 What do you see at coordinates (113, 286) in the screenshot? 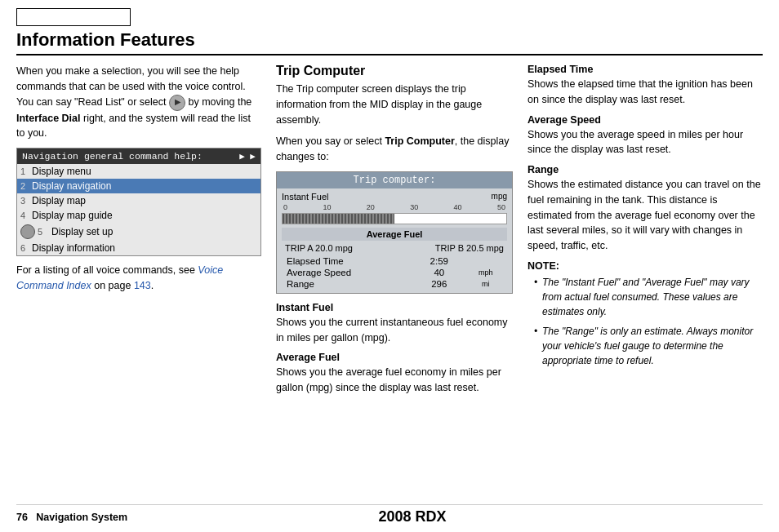
I see `caption-on-page: on page` at bounding box center [113, 286].